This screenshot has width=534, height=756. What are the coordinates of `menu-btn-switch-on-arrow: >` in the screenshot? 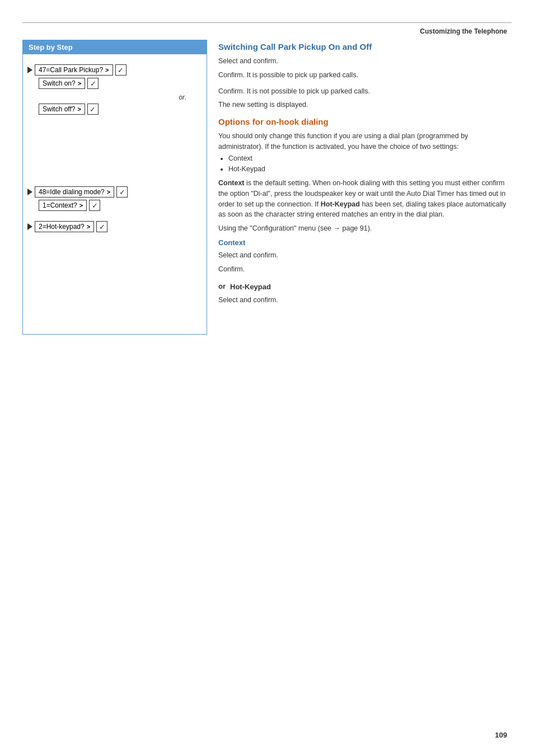 It's located at (79, 83).